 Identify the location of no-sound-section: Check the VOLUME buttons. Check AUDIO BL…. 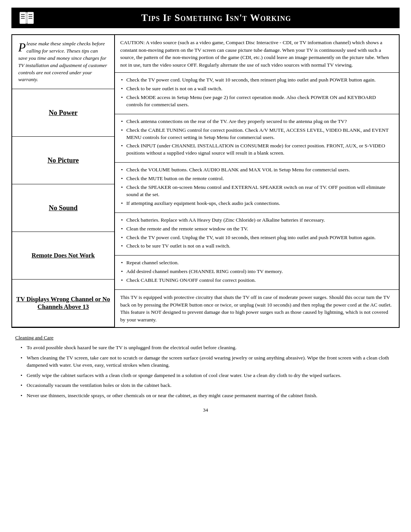
(257, 187).